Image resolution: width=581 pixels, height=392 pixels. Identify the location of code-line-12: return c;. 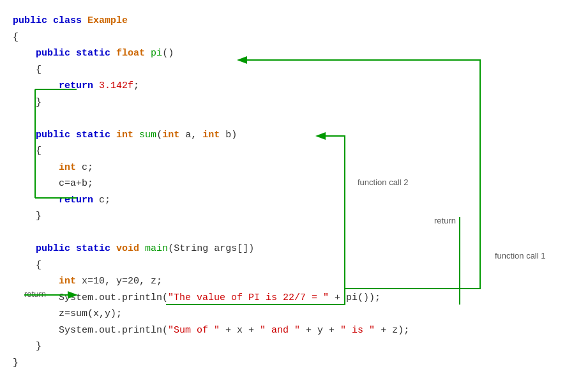
(211, 200).